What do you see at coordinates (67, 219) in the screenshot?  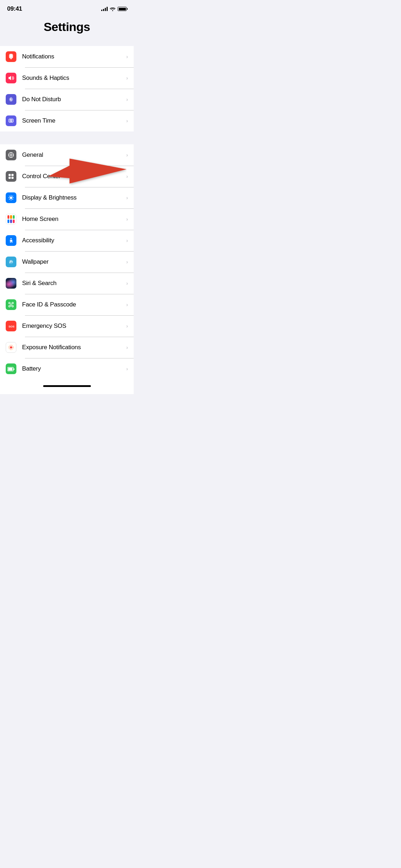 I see `settings-row-homescreen: Home Screen ›` at bounding box center [67, 219].